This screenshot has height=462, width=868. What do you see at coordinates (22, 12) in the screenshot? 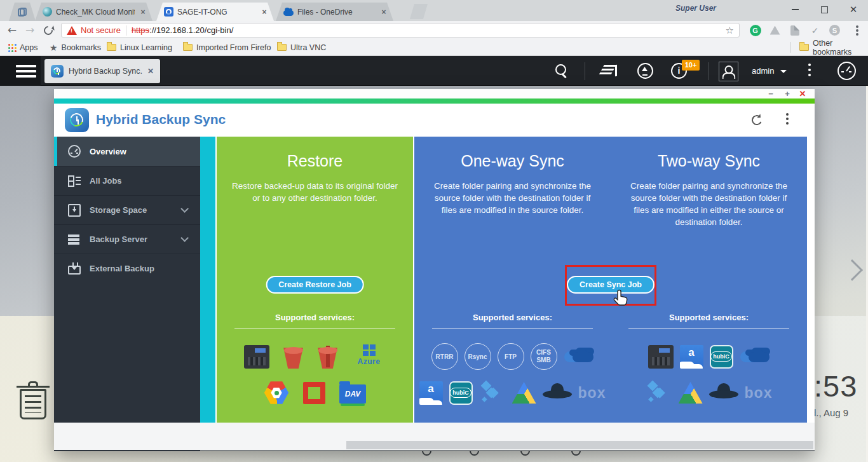
I see `pinned-tab-favicon-icon` at bounding box center [22, 12].